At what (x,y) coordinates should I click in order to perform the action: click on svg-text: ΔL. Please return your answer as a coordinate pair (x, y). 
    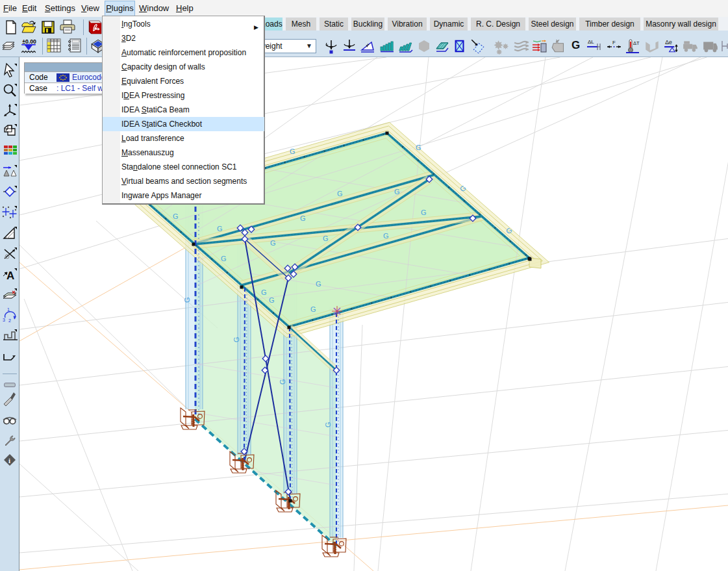
    Looking at the image, I should click on (591, 42).